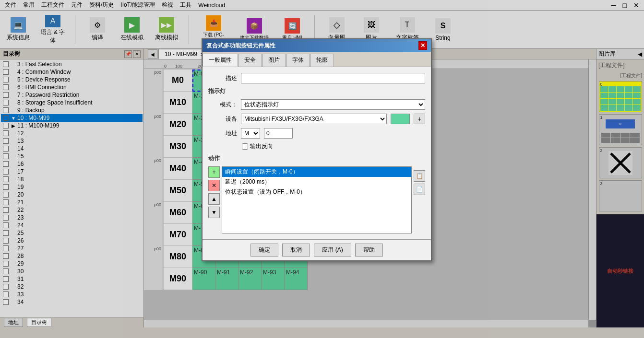 The image size is (644, 338). What do you see at coordinates (245, 147) in the screenshot?
I see `invert-checkbox` at bounding box center [245, 147].